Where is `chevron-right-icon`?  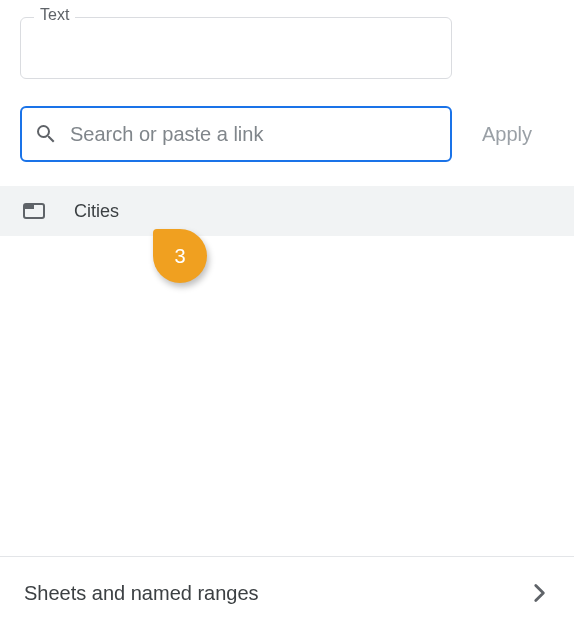
chevron-right-icon is located at coordinates (539, 593).